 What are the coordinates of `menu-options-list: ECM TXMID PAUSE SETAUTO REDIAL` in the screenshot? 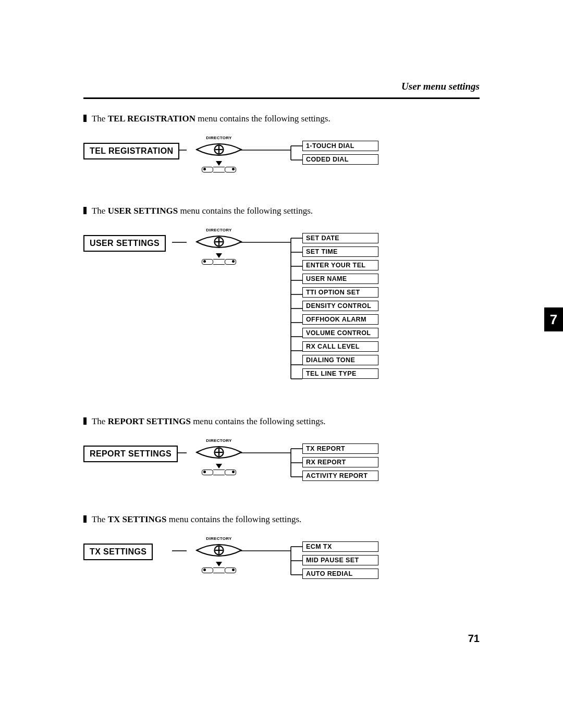 It's located at (340, 562).